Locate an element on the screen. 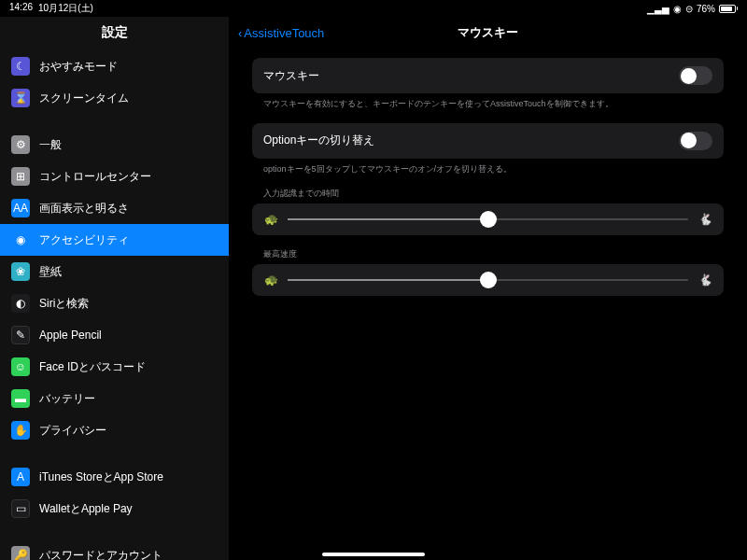 The height and width of the screenshot is (560, 747). siri-icon: ◐ is located at coordinates (21, 303).